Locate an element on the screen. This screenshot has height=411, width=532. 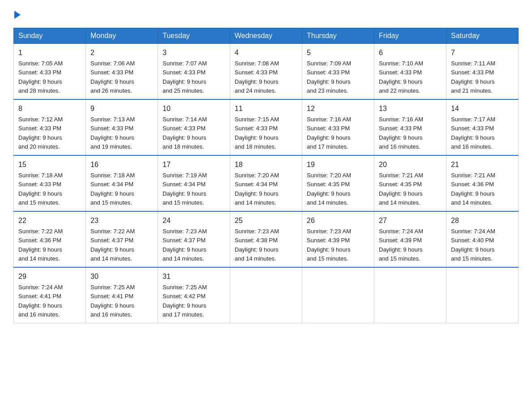
day-info: Sunrise: 7:18 AMSunset: 4:33 PMDaylight:… is located at coordinates (40, 189).